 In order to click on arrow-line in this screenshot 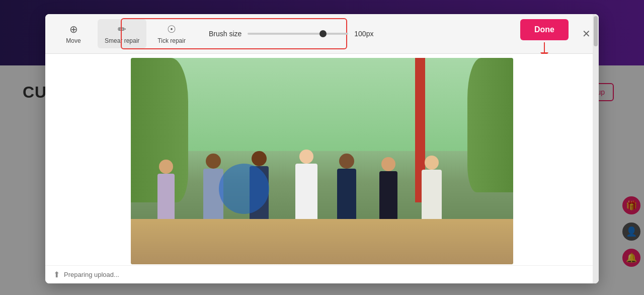, I will do `click(544, 47)`.